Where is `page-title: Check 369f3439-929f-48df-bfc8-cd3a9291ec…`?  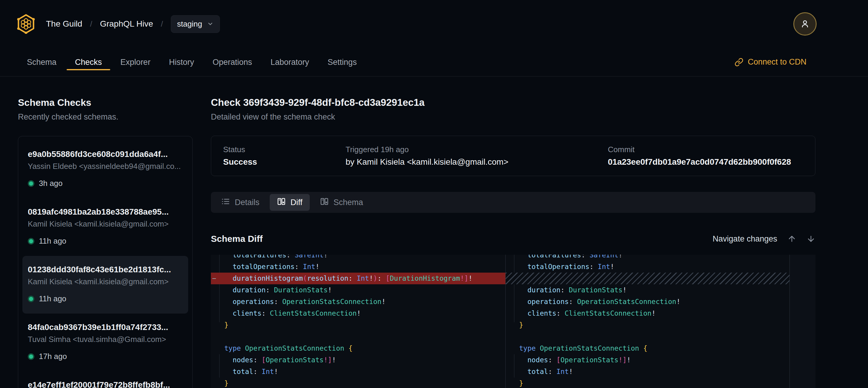
page-title: Check 369f3439-929f-48df-bfc8-cd3a9291ec… is located at coordinates (513, 102).